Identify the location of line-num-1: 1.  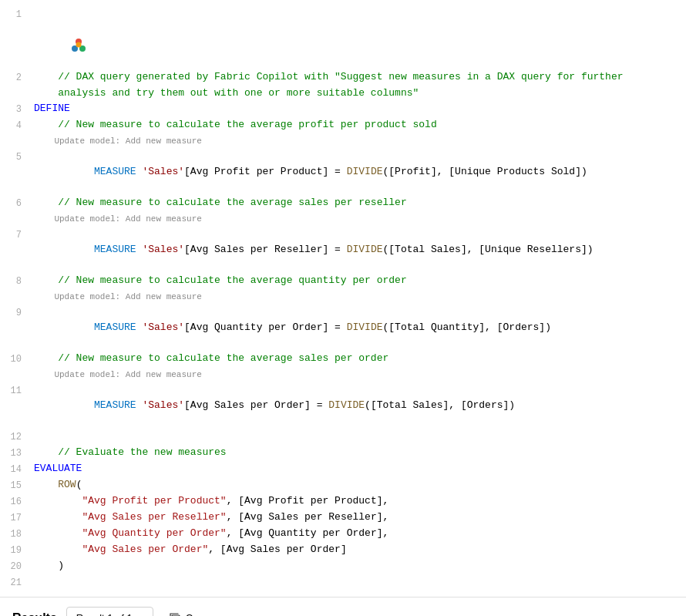
(15, 14).